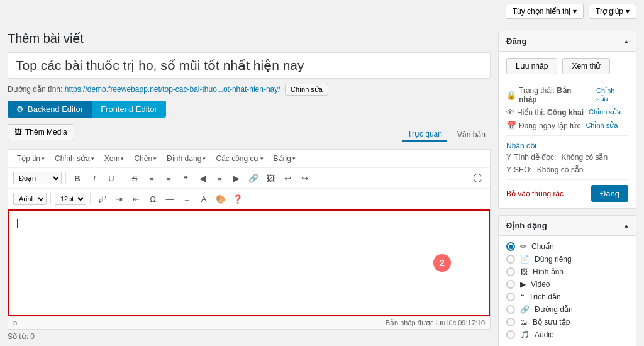  I want to click on blockquote-btn: ❝, so click(186, 178).